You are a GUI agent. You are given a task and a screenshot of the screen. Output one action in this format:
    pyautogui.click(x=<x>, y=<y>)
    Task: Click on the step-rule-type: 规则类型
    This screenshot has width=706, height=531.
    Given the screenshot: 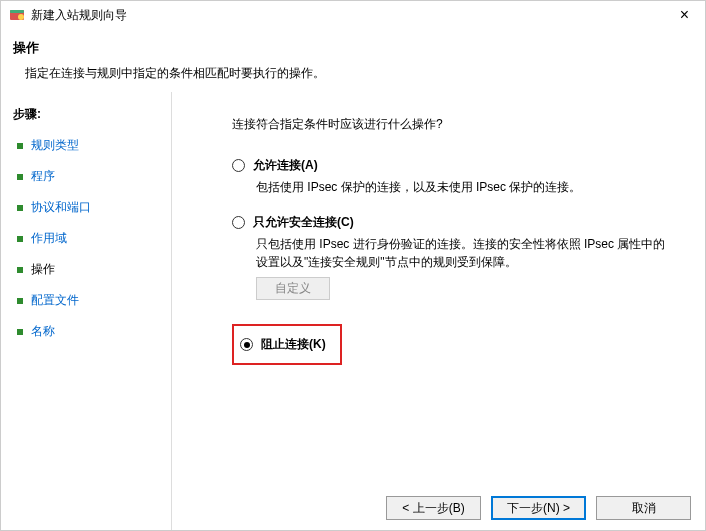 What is the action you would take?
    pyautogui.click(x=88, y=146)
    